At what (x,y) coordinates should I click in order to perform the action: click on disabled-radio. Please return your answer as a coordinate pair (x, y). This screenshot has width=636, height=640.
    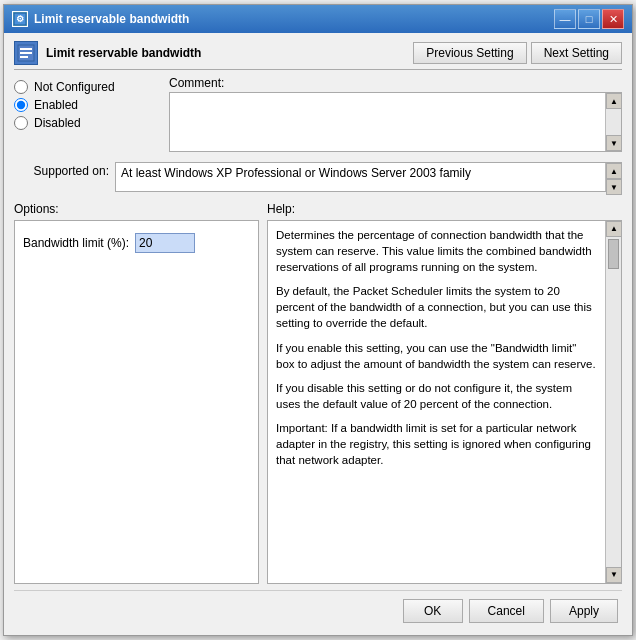
    Looking at the image, I should click on (21, 123).